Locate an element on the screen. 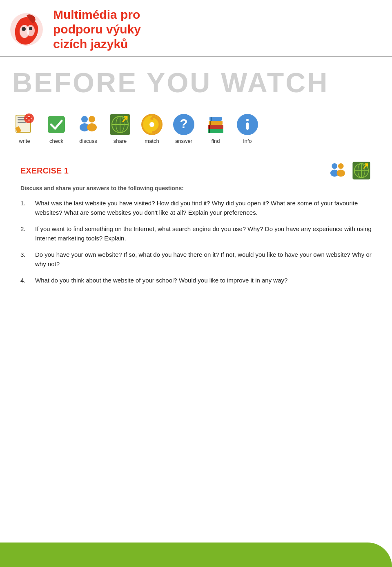 The width and height of the screenshot is (392, 567). question-number-3: 3. is located at coordinates (28, 260).